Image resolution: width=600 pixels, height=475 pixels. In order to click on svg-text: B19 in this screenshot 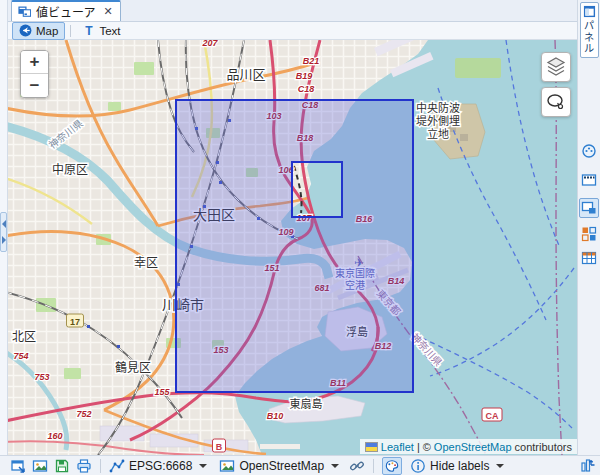, I will do `click(304, 76)`.